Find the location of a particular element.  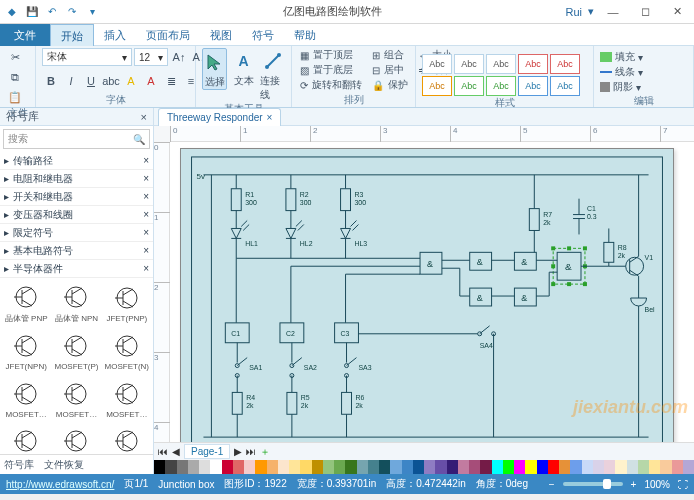

bold-icon: B is located at coordinates (51, 81).